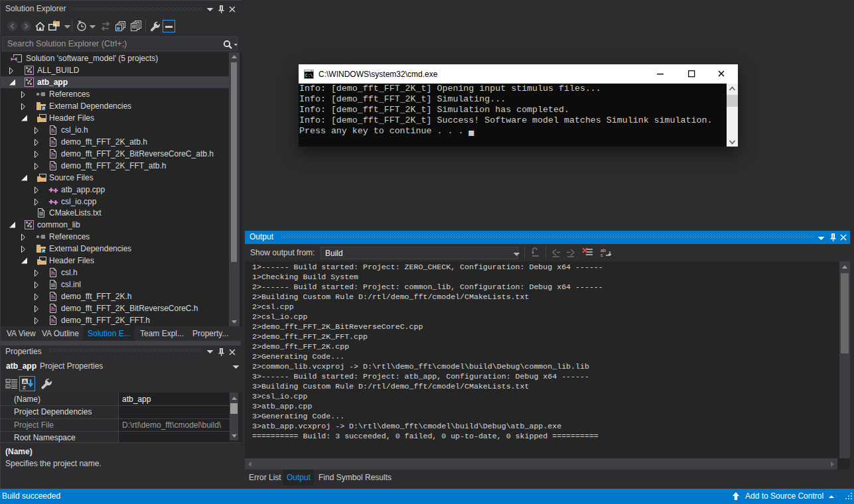  What do you see at coordinates (24, 387) in the screenshot?
I see `svg-text: Z` at bounding box center [24, 387].